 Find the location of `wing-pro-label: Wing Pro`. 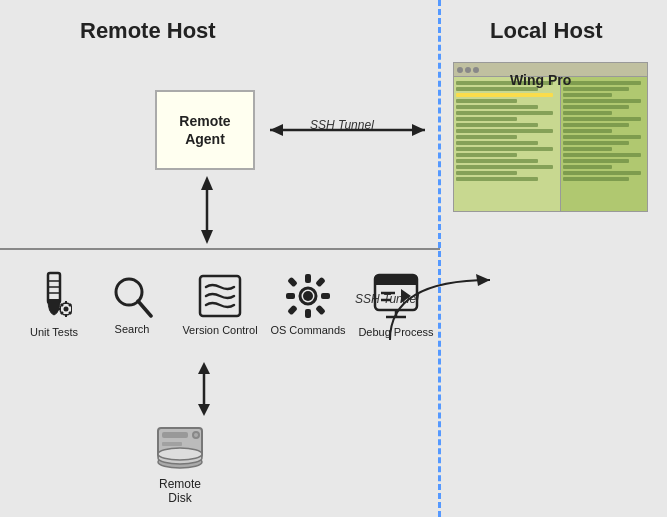

wing-pro-label: Wing Pro is located at coordinates (540, 80).